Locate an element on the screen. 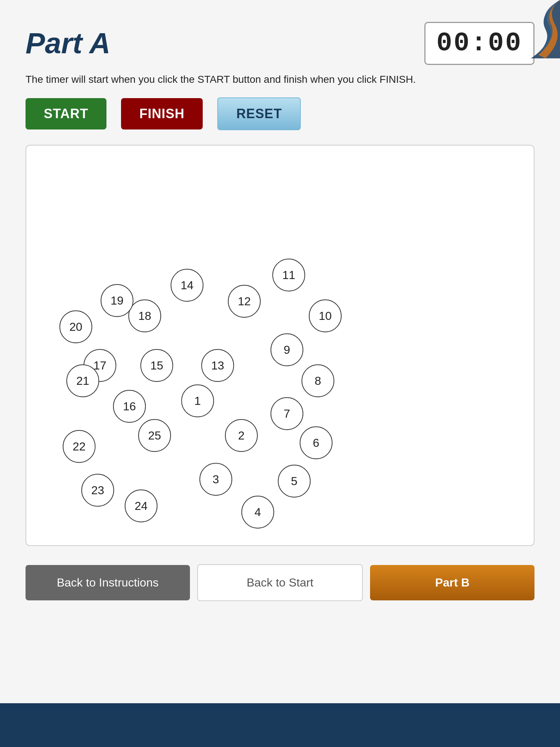 The height and width of the screenshot is (747, 560). control-buttons-row: START FINISH RESET is located at coordinates (280, 114).